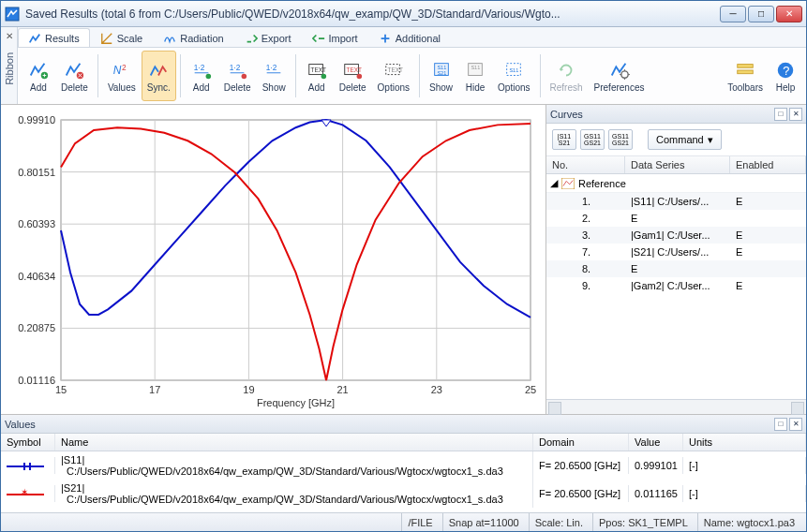  What do you see at coordinates (319, 38) in the screenshot?
I see `import-icon` at bounding box center [319, 38].